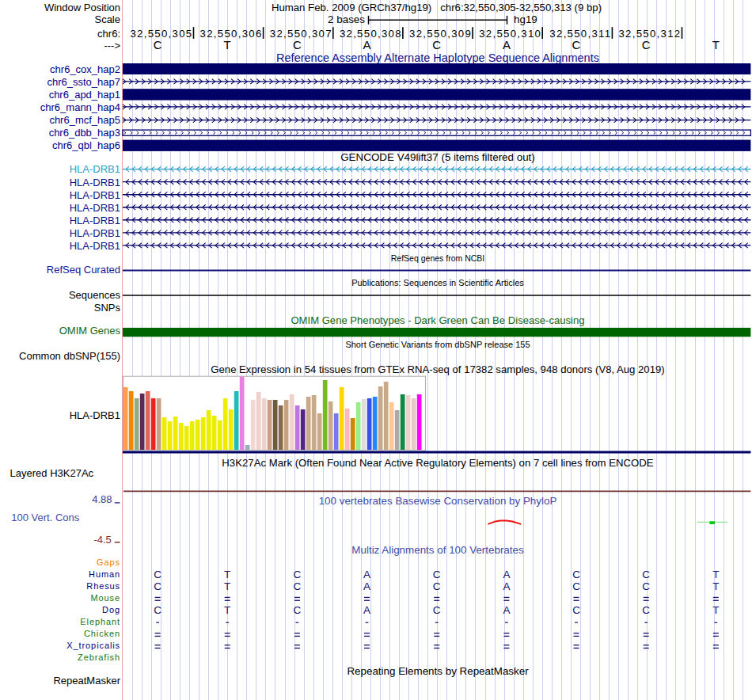 The height and width of the screenshot is (700, 752). What do you see at coordinates (86, 146) in the screenshot?
I see `svg-text: chr6_qbl_hap6` at bounding box center [86, 146].